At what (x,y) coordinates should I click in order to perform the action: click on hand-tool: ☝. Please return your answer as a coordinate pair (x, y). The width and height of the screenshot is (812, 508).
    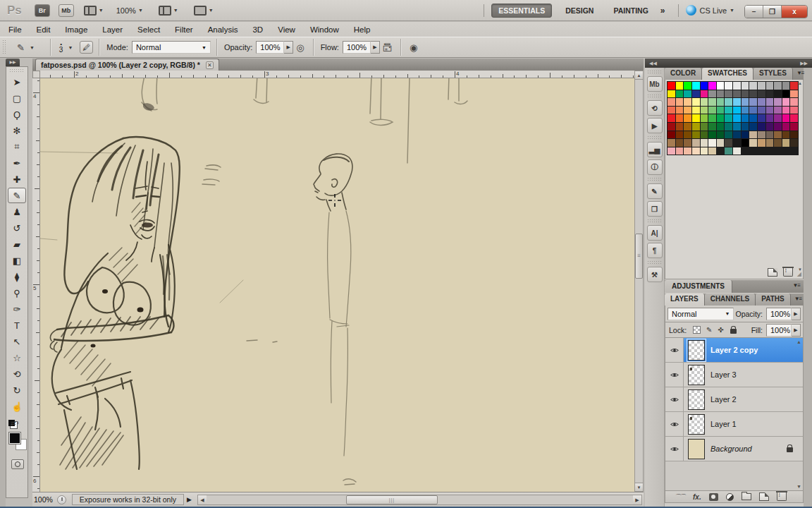
    Looking at the image, I should click on (17, 406).